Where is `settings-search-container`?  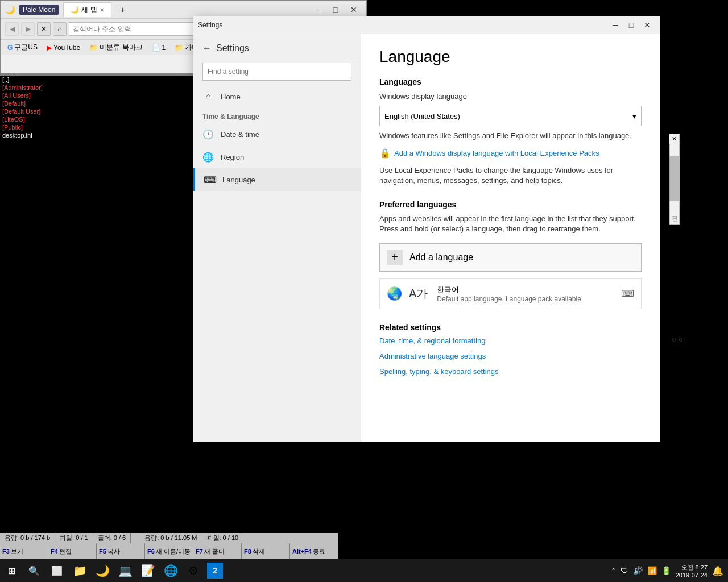 settings-search-container is located at coordinates (277, 72).